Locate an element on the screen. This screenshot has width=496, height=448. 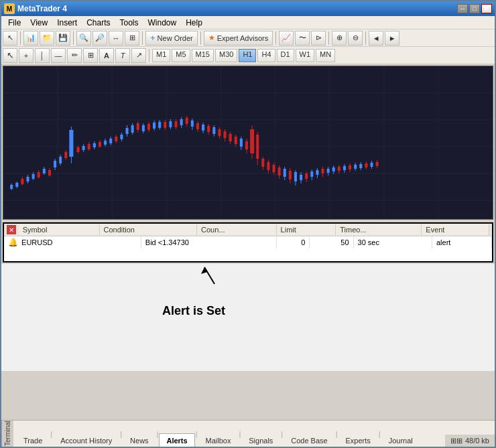
menu-file: File is located at coordinates (15, 23).